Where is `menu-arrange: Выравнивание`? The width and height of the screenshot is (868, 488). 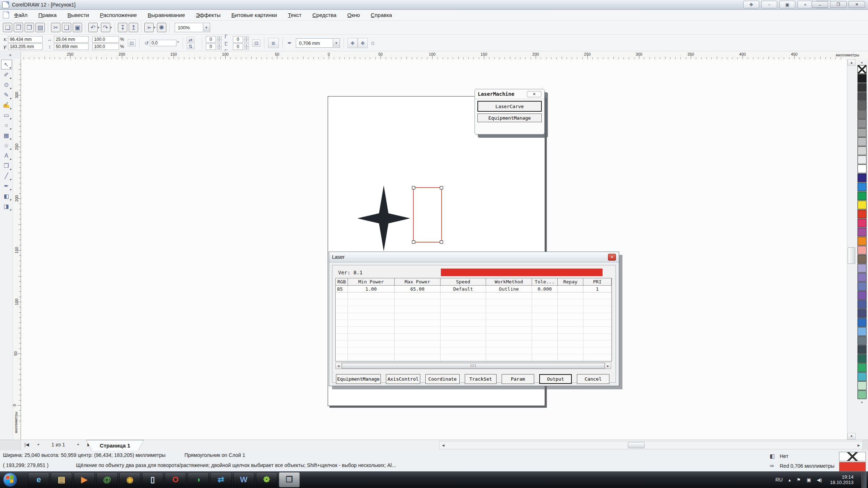
menu-arrange: Выравнивание is located at coordinates (166, 15).